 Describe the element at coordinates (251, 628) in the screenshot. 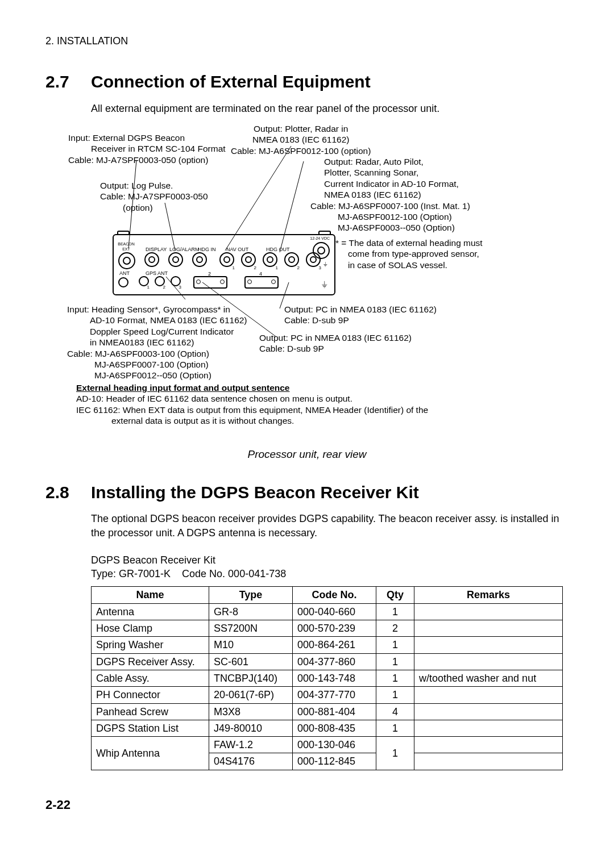

I see `cell-type: SS7200N` at that location.